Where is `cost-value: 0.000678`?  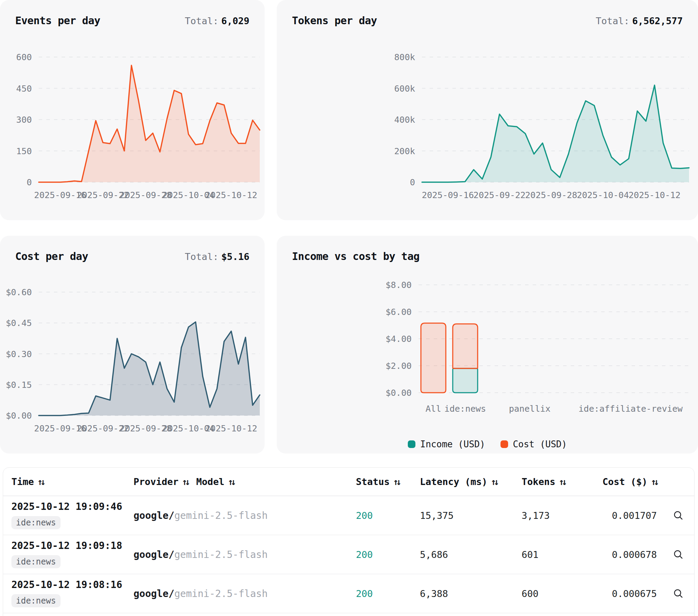
cost-value: 0.000678 is located at coordinates (623, 554).